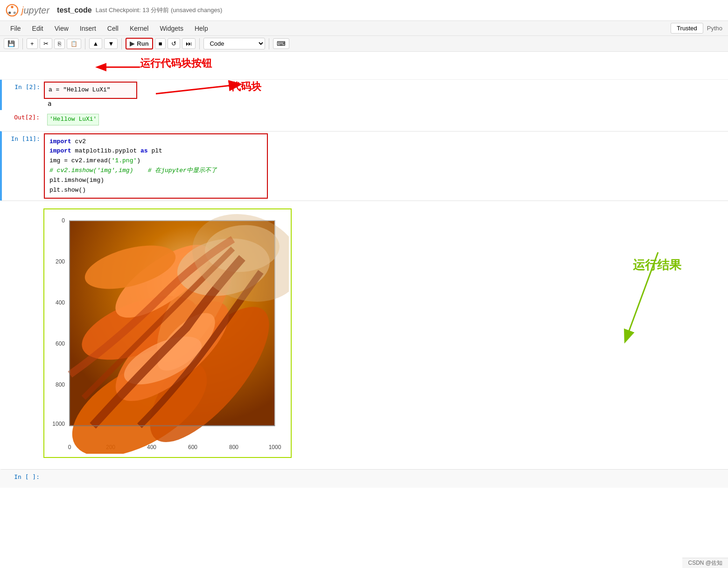 The width and height of the screenshot is (728, 568). Describe the element at coordinates (364, 166) in the screenshot. I see `cell-2: In [11]: import cv2 import matplotlib.py…` at that location.